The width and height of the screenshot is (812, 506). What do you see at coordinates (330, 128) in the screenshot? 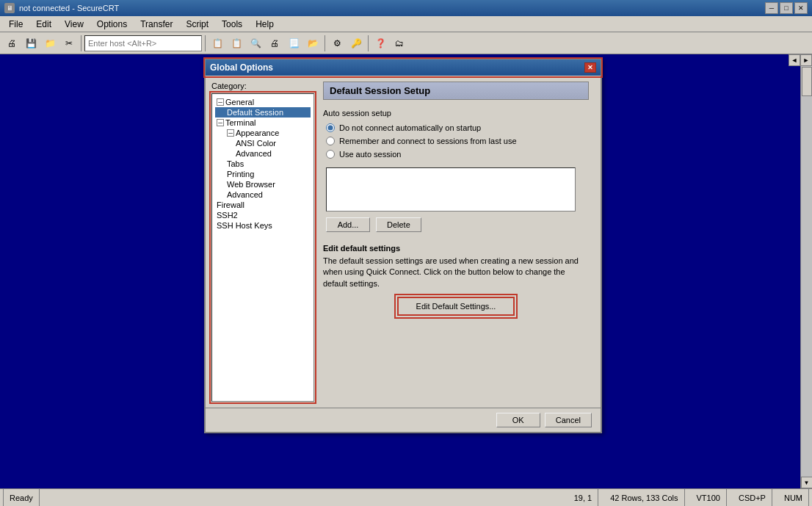
I see `radio-no-connect` at bounding box center [330, 128].